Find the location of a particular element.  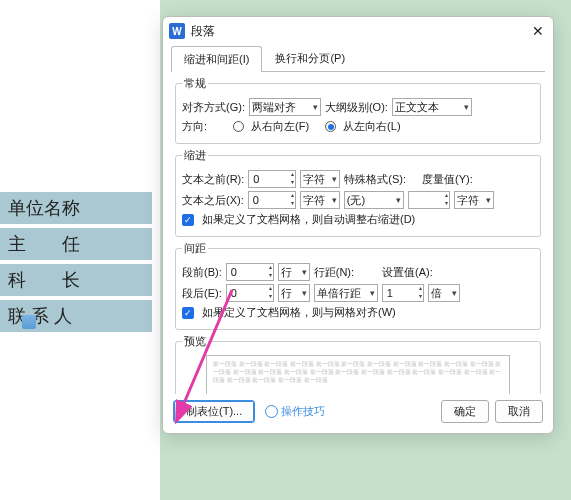

setvalue-spin: 1 is located at coordinates (403, 293).